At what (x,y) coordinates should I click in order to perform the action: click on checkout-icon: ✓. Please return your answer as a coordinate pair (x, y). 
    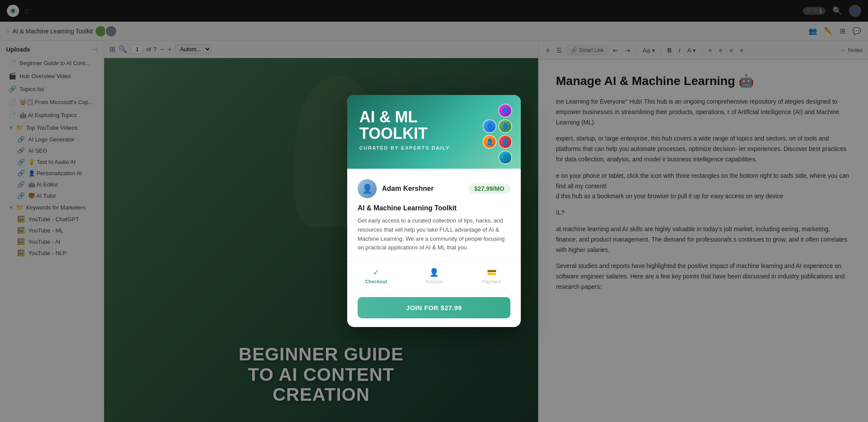
    Looking at the image, I should click on (376, 272).